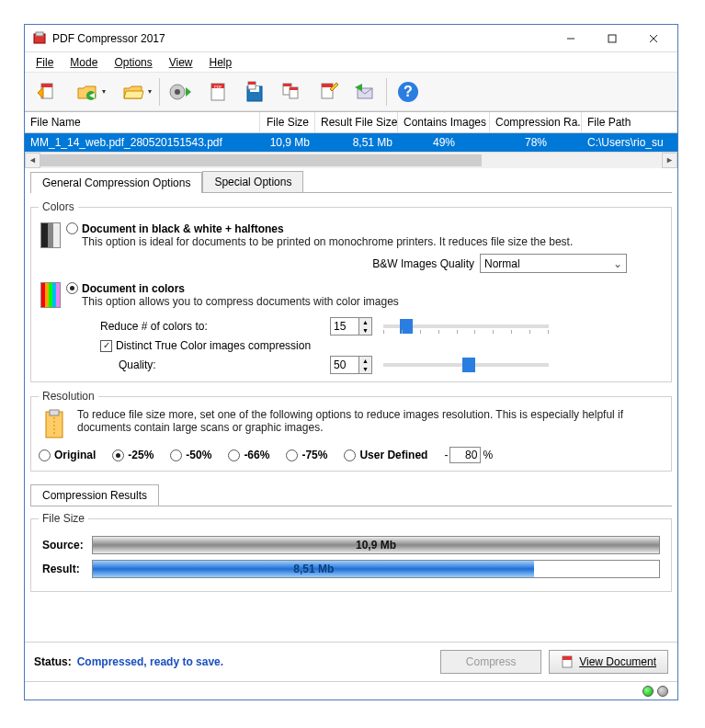 Image resolution: width=705 pixels, height=728 pixels. I want to click on reduce-label: Reduce # of colors to:, so click(215, 326).